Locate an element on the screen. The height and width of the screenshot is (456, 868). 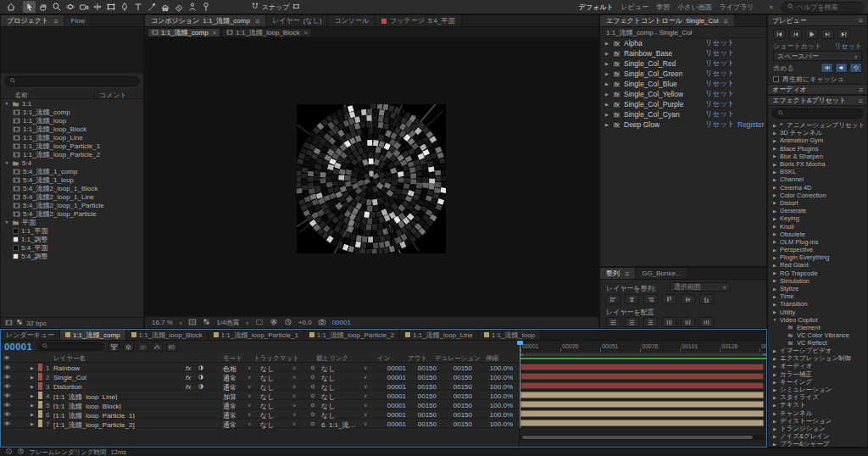
dist-bottom-button is located at coordinates (651, 322).